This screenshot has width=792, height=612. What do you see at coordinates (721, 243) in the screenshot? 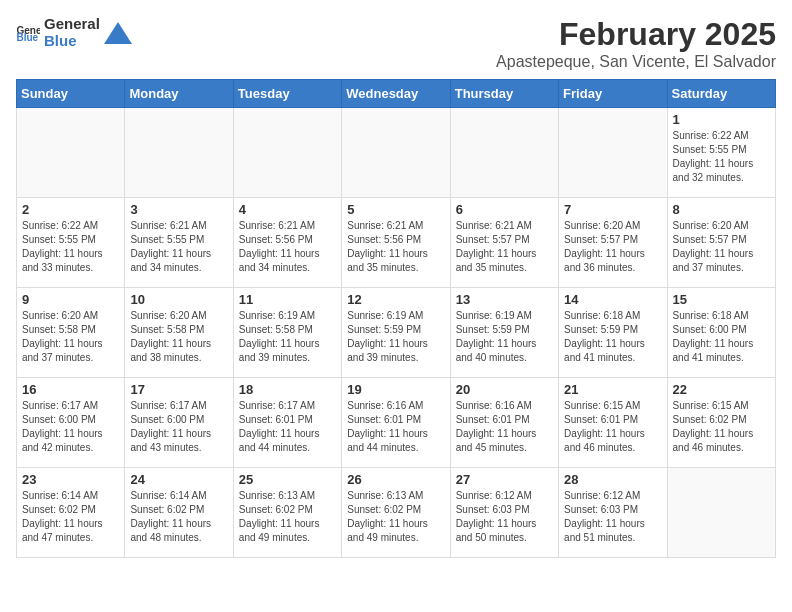
I see `calendar-cell: 8Sunrise: 6:20 AM Sunset: 5:57 PM Daylig…` at bounding box center [721, 243].